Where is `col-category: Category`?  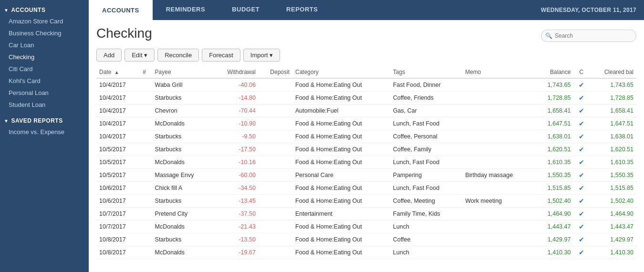
col-category: Category is located at coordinates (342, 73).